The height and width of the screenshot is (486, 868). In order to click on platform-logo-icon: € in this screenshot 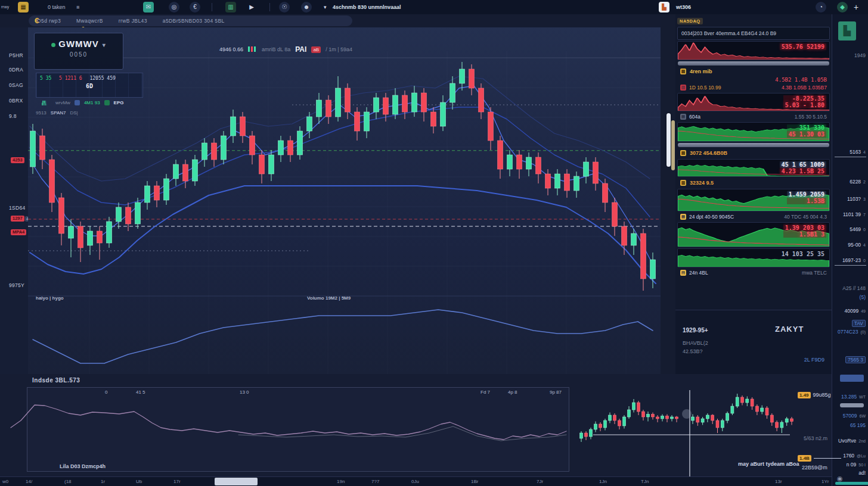, I will do `click(39, 20)`.